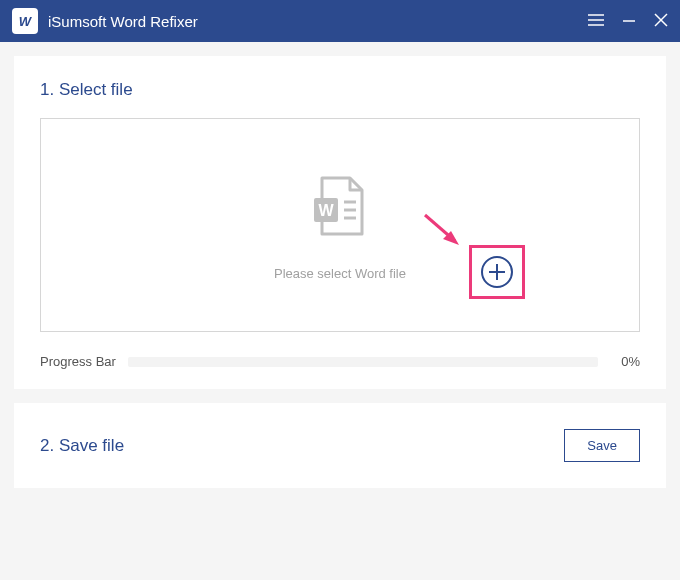 The height and width of the screenshot is (580, 680). I want to click on progress-row: Progress Bar 0%, so click(340, 362).